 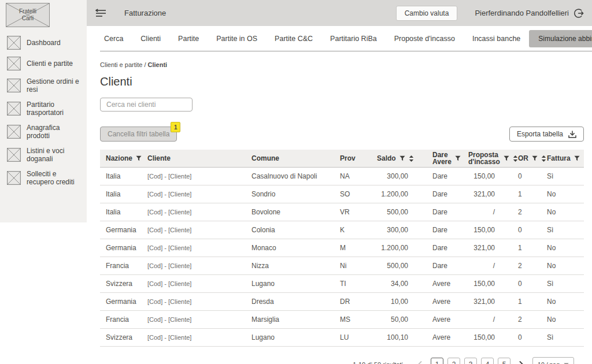 I want to click on sidebar-item-label: Clienti e partite, so click(x=50, y=64).